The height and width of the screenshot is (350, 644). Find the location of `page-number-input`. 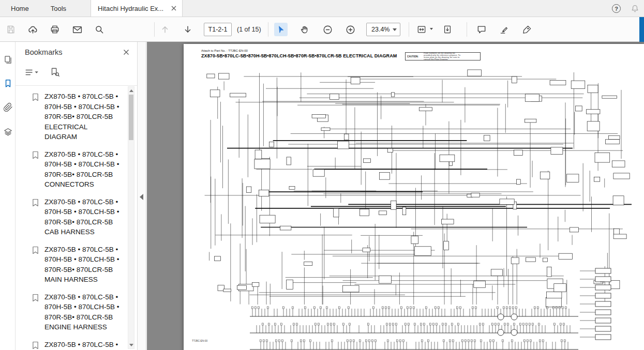

page-number-input is located at coordinates (218, 29).